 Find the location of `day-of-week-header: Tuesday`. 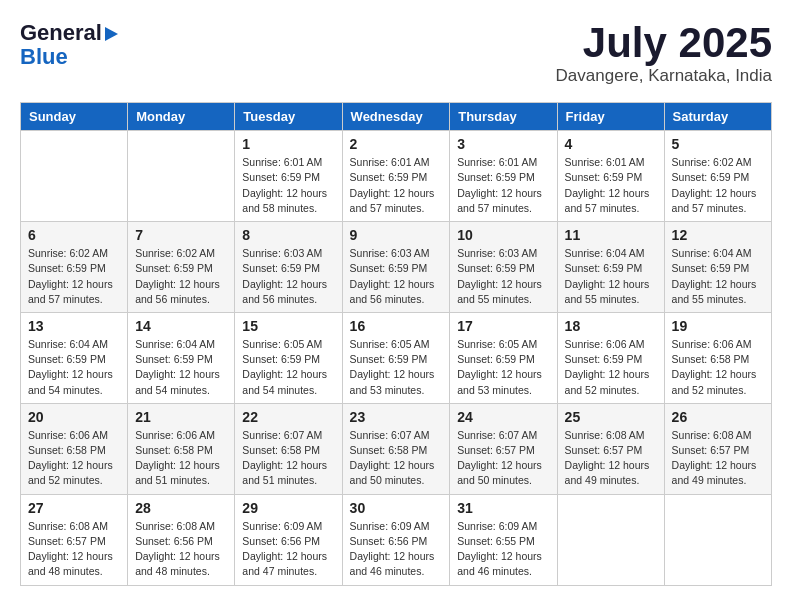

day-of-week-header: Tuesday is located at coordinates (288, 117).